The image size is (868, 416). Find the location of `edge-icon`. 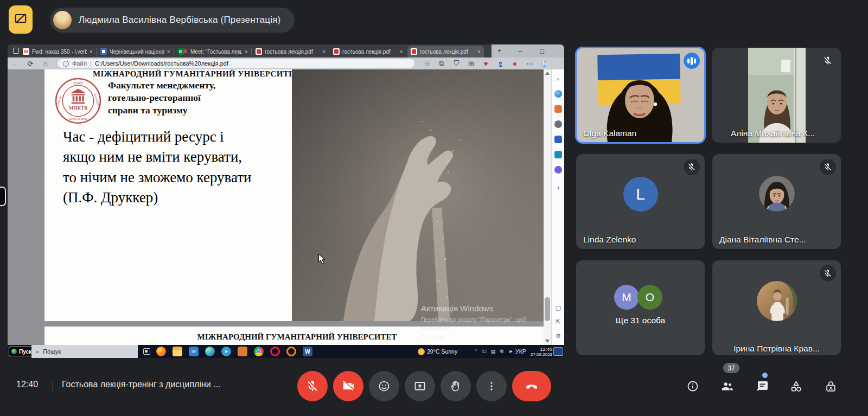

edge-icon is located at coordinates (210, 351).